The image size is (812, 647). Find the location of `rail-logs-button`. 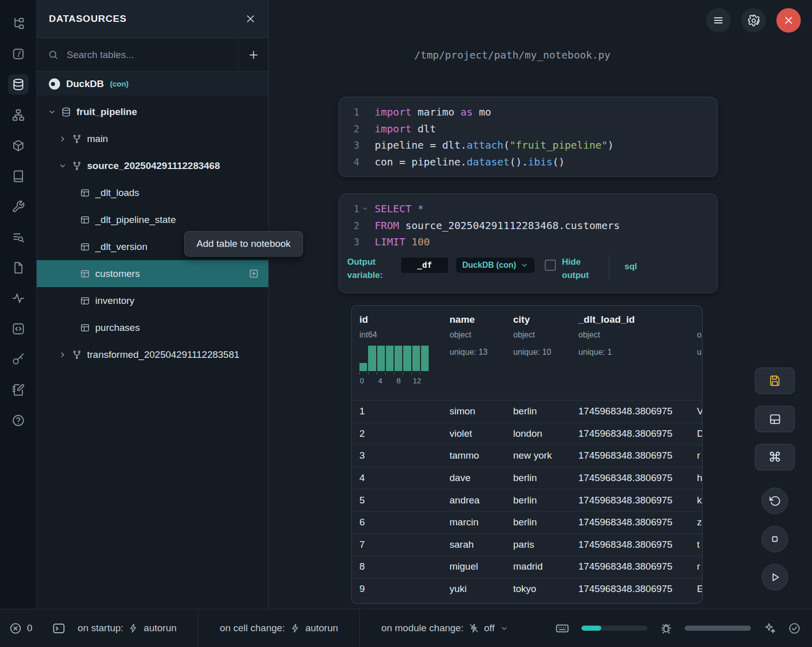

rail-logs-button is located at coordinates (18, 237).